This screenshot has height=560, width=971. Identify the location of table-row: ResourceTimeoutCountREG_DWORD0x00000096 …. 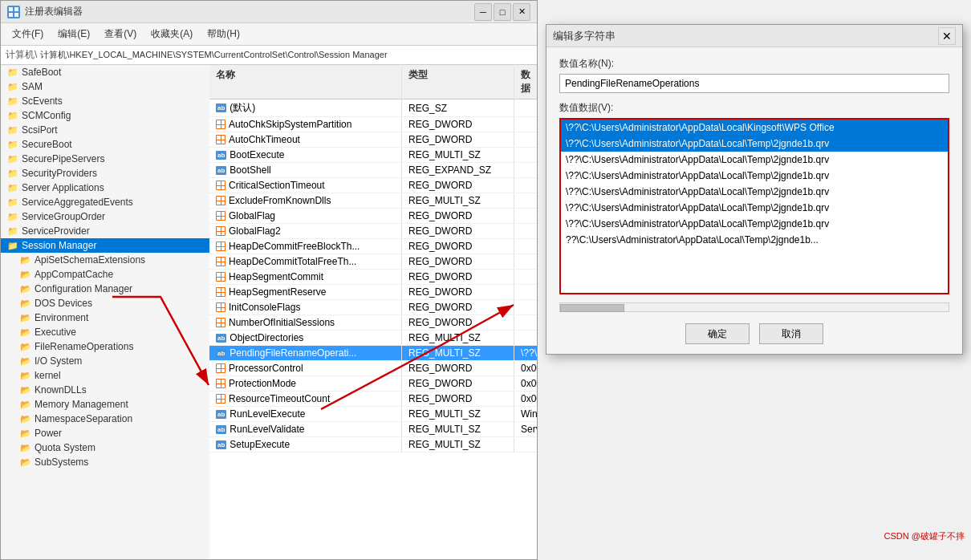
(373, 400).